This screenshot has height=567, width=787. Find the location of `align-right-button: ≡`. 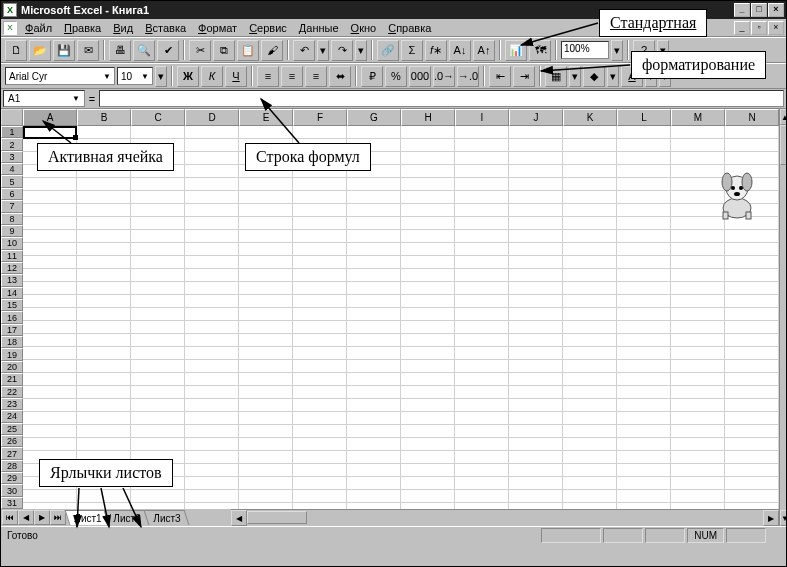

align-right-button: ≡ is located at coordinates (316, 76).